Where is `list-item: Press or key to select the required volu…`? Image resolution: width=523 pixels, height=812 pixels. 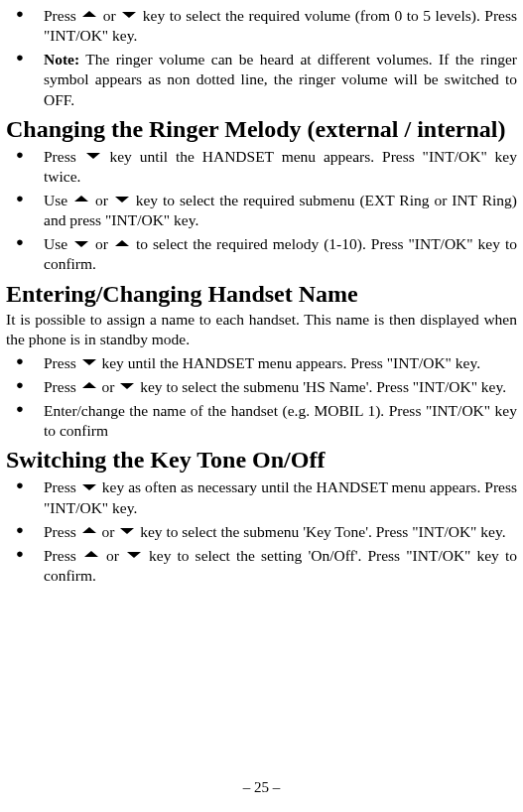
list-item: Press or key to select the required volu… is located at coordinates (262, 26).